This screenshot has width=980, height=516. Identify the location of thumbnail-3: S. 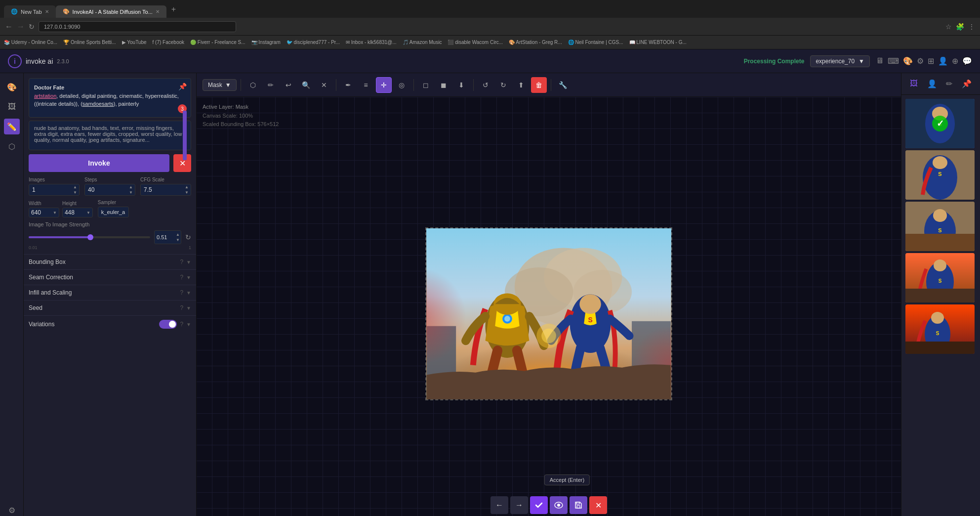
(940, 226).